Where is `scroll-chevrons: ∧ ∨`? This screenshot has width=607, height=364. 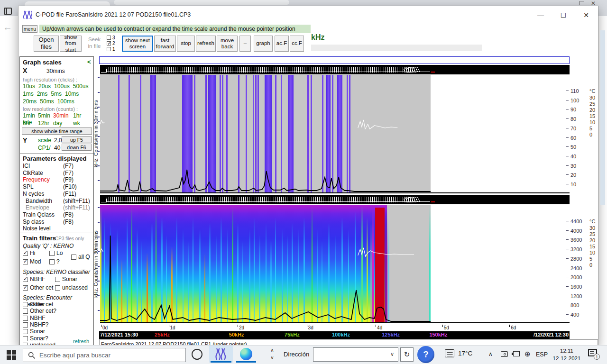 scroll-chevrons: ∧ ∨ is located at coordinates (272, 354).